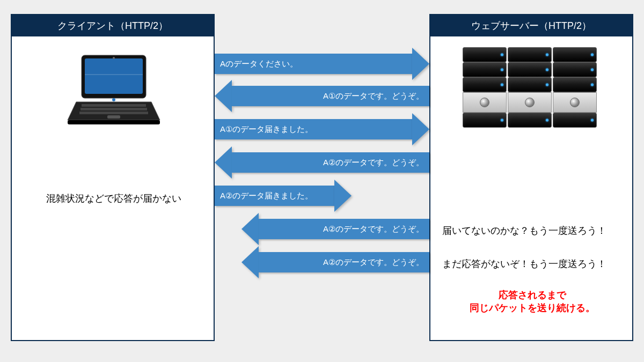  What do you see at coordinates (275, 196) in the screenshot?
I see `arrow-label: A②のデータ届きました。` at bounding box center [275, 196].